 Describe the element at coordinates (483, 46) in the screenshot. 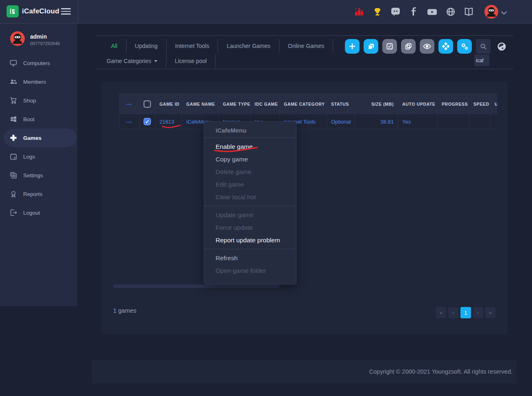

I see `search-icon` at that location.